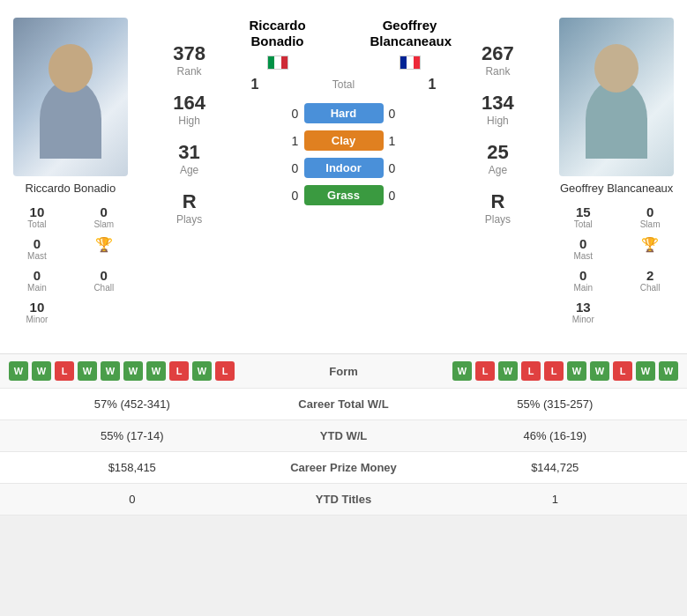 The height and width of the screenshot is (616, 687). Describe the element at coordinates (71, 173) in the screenshot. I see `player-left: Riccardo Bonadio 10 Total 0 Slam 0 Mast …` at that location.